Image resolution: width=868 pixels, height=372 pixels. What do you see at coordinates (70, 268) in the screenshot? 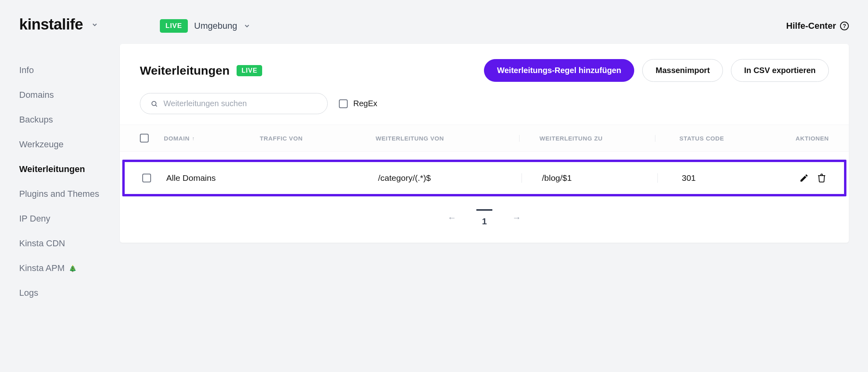
I see `sidebar-item-apm: Kinsta APM🎄` at bounding box center [70, 268].